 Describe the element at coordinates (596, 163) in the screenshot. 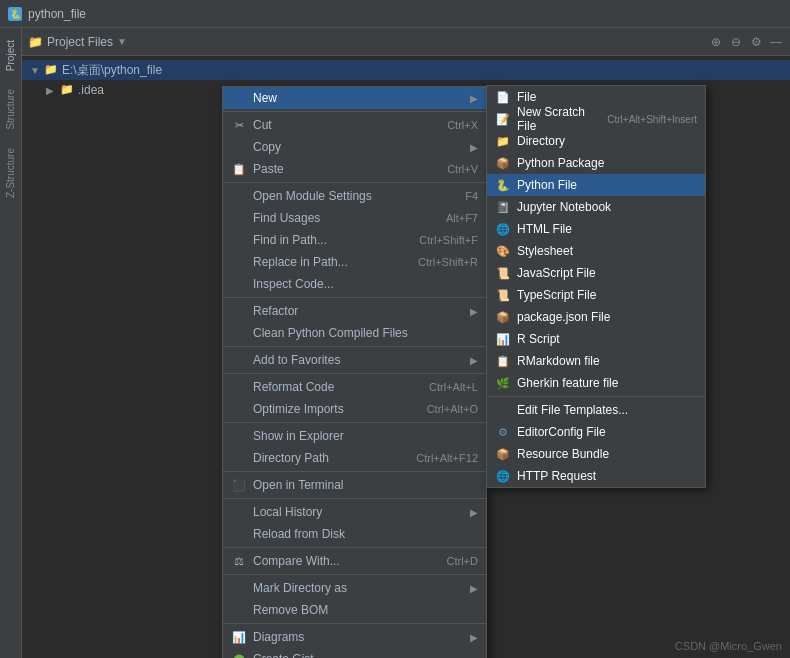

I see `sub-python-package: 📦 Python Package` at that location.